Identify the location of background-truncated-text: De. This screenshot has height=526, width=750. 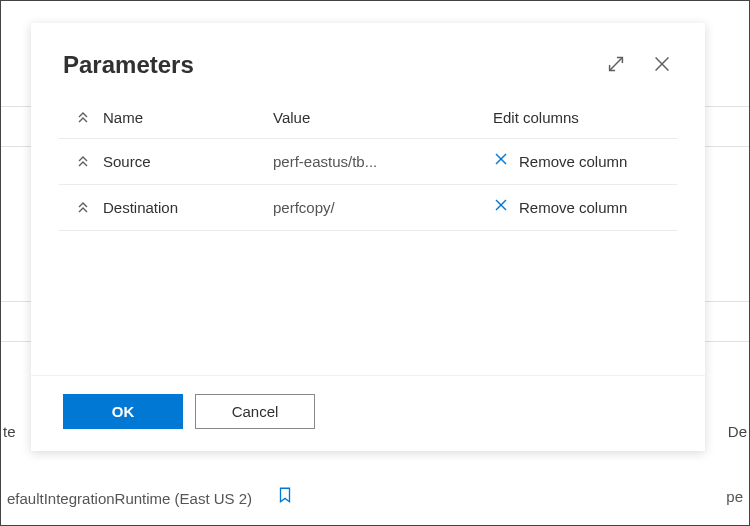
(738, 432).